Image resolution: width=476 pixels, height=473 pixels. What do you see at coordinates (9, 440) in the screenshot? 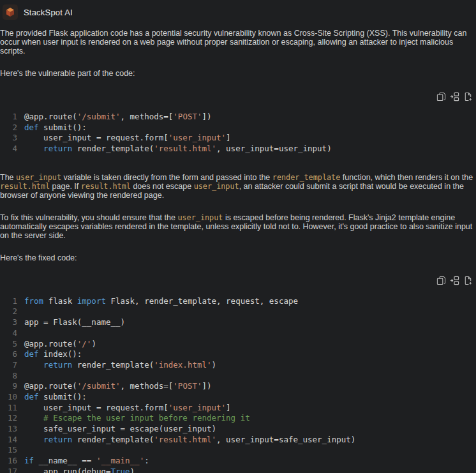
I see `line-number: 14` at bounding box center [9, 440].